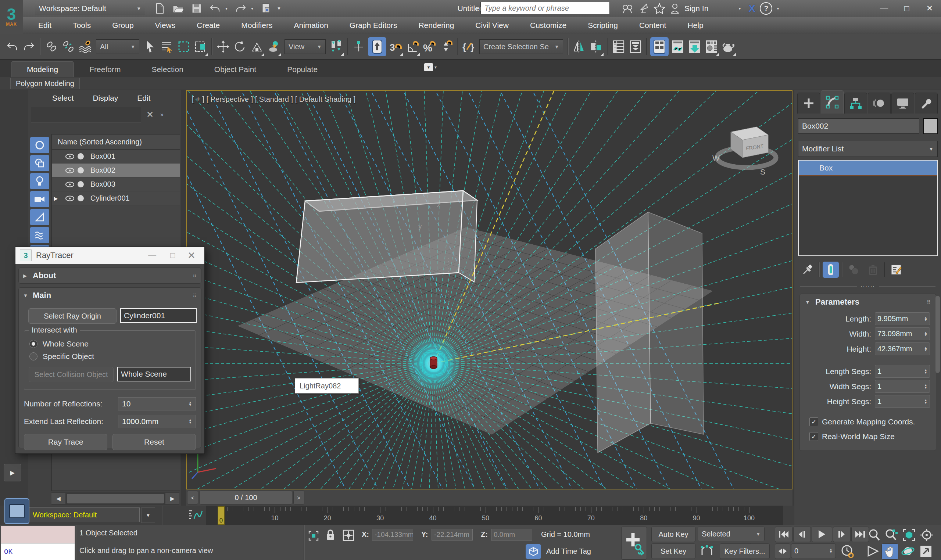 The width and height of the screenshot is (941, 560). What do you see at coordinates (116, 142) in the screenshot?
I see `column-header: Name (Sorted Ascending)` at bounding box center [116, 142].